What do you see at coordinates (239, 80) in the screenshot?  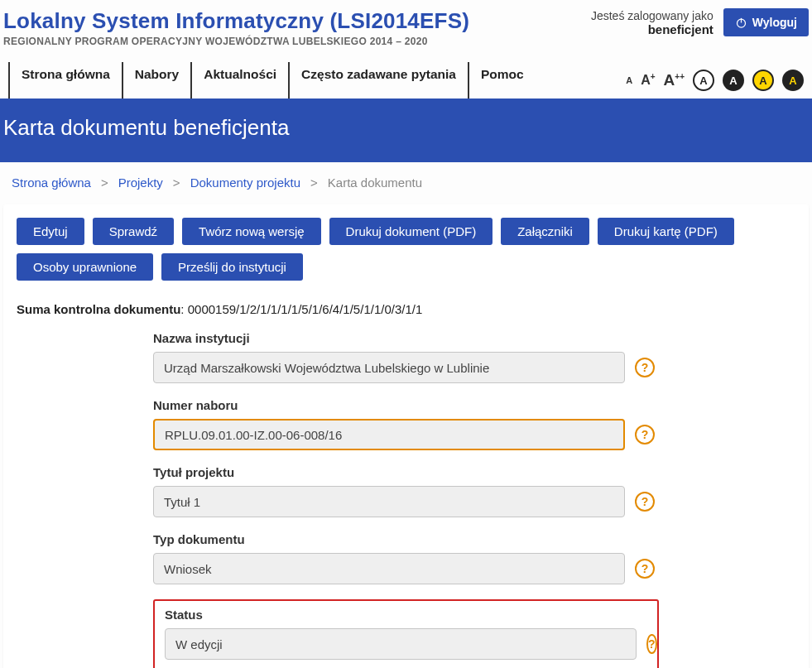 I see `nav-item-aktualnosci: Aktualności` at bounding box center [239, 80].